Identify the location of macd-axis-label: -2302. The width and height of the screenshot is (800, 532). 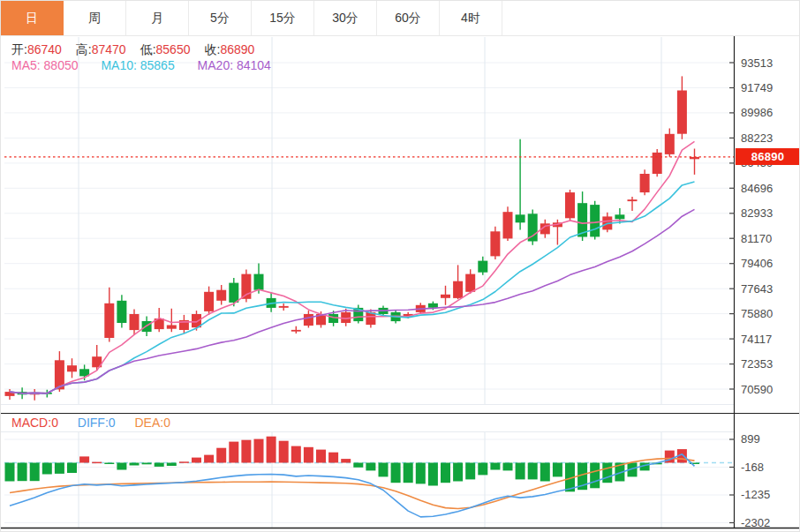
(770, 522).